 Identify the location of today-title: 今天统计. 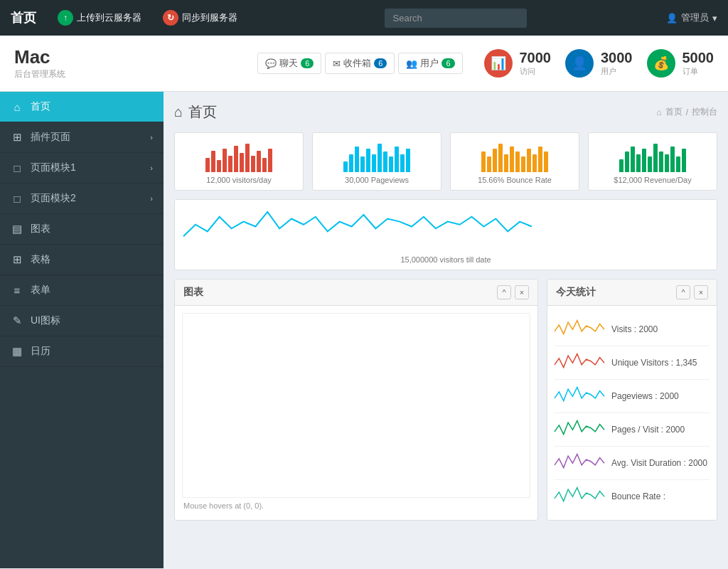
(576, 292).